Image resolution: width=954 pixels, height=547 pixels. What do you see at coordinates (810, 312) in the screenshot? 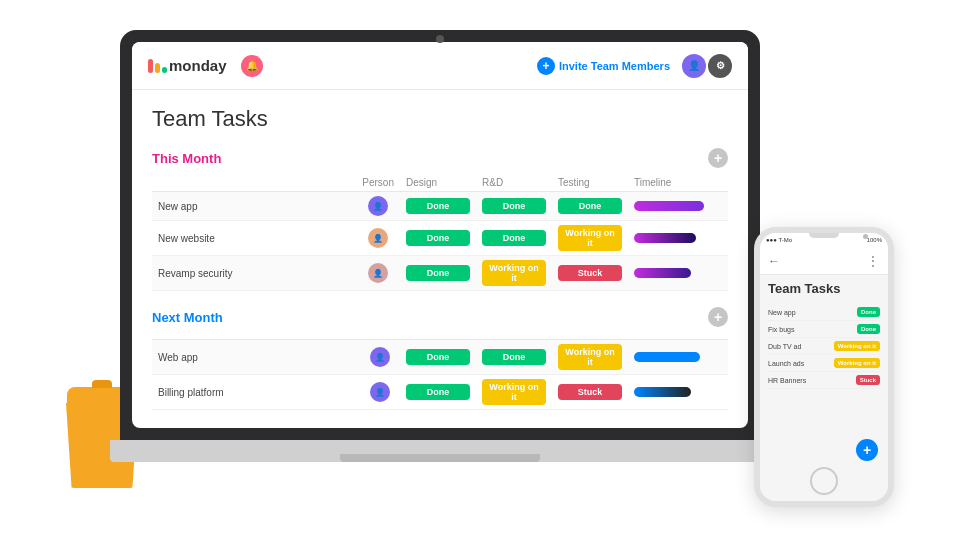
I see `phone-task-name: New app` at bounding box center [810, 312].